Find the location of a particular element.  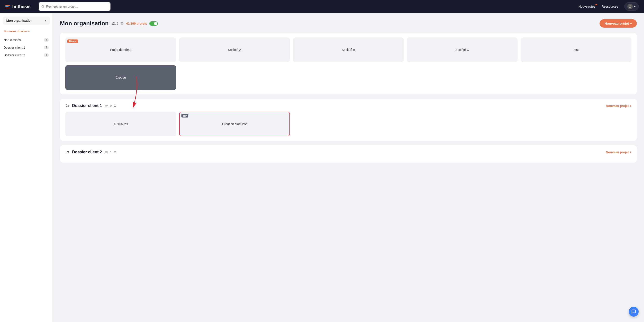

page-title: Mon organisation is located at coordinates (84, 23).